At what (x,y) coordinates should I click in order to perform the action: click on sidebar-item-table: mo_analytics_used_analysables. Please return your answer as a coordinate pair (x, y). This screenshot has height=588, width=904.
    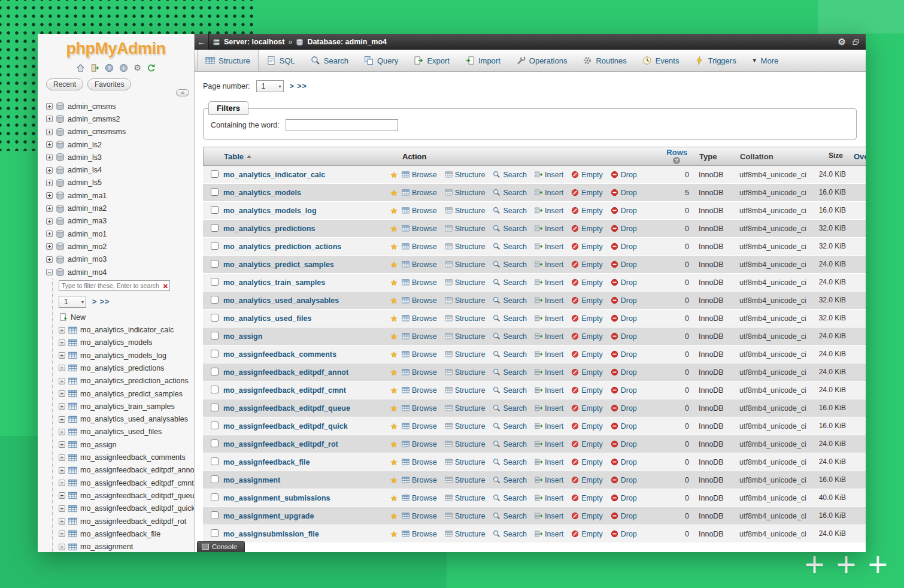
    Looking at the image, I should click on (123, 419).